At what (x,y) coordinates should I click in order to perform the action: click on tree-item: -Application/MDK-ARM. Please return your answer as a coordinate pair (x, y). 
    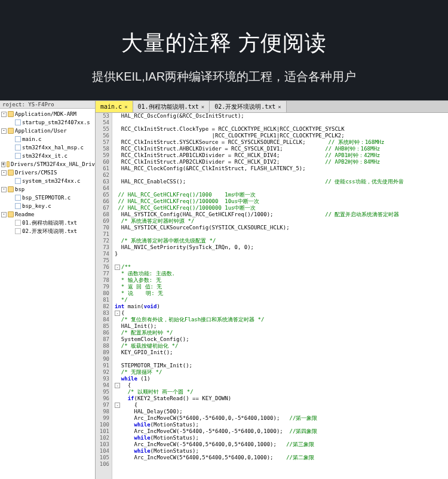
    Looking at the image, I should click on (48, 114).